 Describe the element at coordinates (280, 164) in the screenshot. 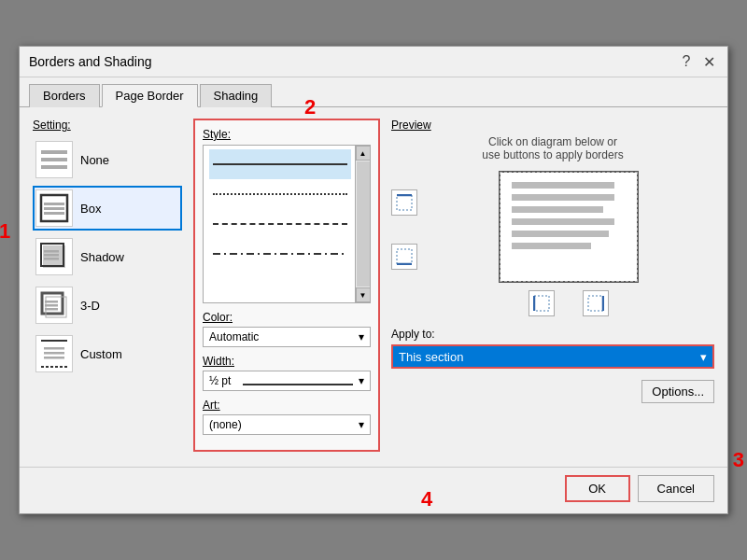

I see `style-line-solid` at that location.